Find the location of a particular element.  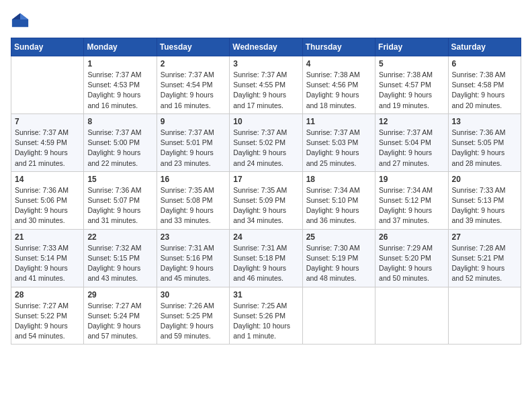

day-info: Sunrise: 7:37 AMSunset: 5:01 PMDaylight:… is located at coordinates (193, 148).